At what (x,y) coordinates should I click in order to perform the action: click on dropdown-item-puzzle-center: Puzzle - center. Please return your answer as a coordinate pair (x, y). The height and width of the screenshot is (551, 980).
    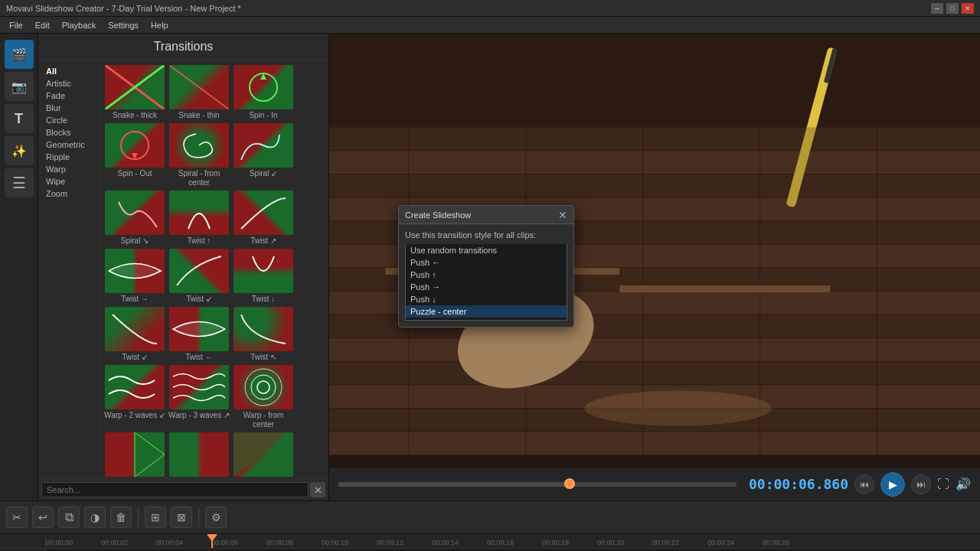
    Looking at the image, I should click on (486, 311).